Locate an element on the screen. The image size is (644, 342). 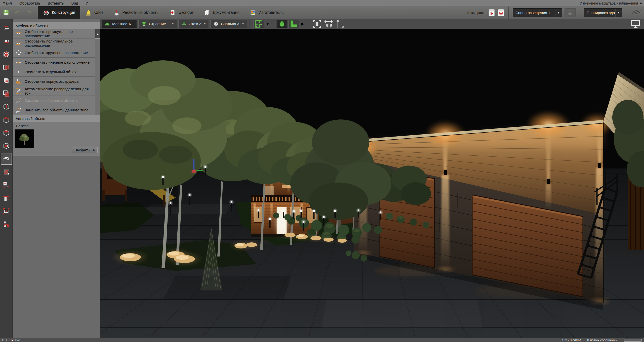
floorplan-view-button is located at coordinates (259, 24).